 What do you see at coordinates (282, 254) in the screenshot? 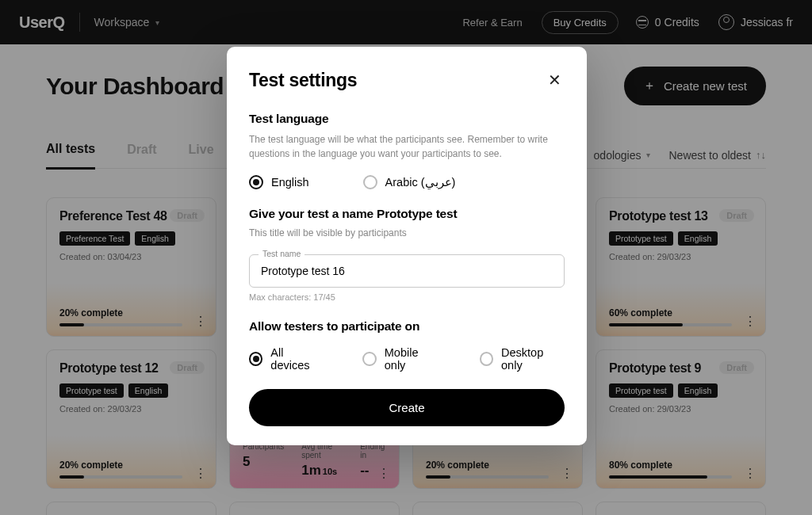
I see `field-label: Test name` at bounding box center [282, 254].